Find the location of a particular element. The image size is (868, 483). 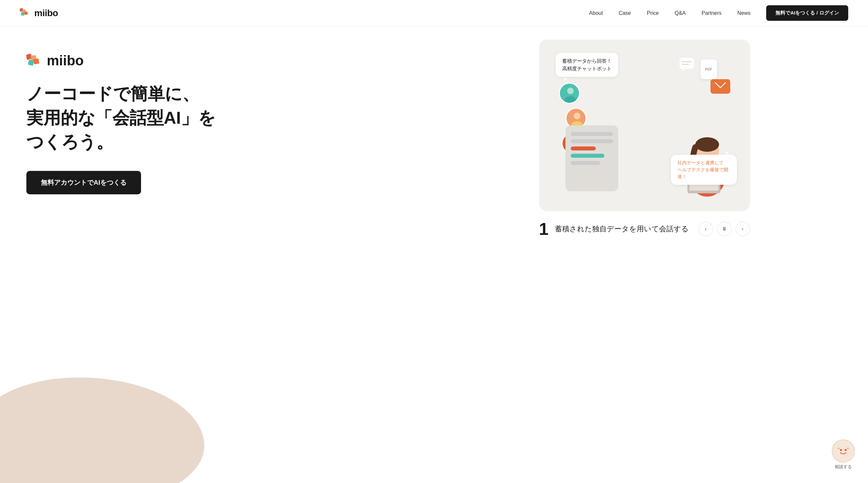

navbar-logo-icon is located at coordinates (26, 13).